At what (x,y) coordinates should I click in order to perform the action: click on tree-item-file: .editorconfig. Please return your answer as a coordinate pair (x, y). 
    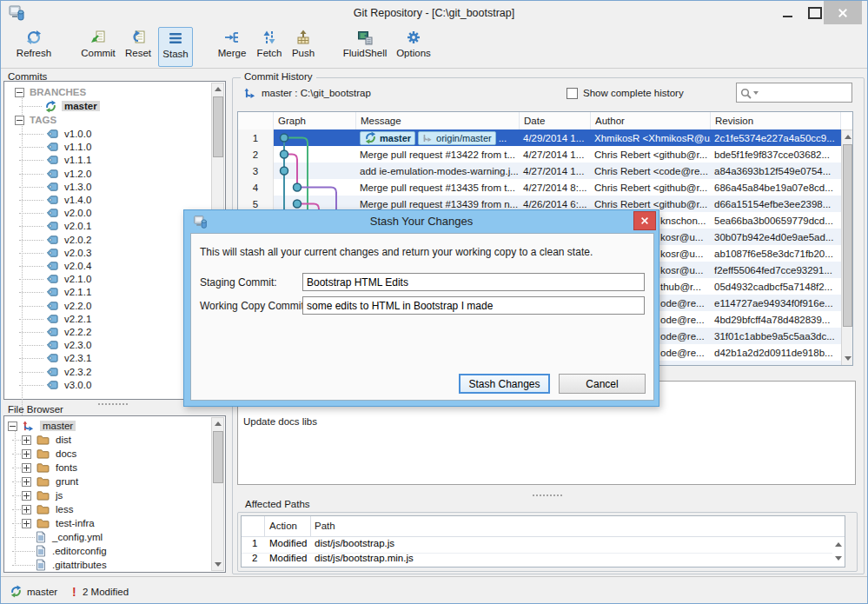
    Looking at the image, I should click on (71, 551).